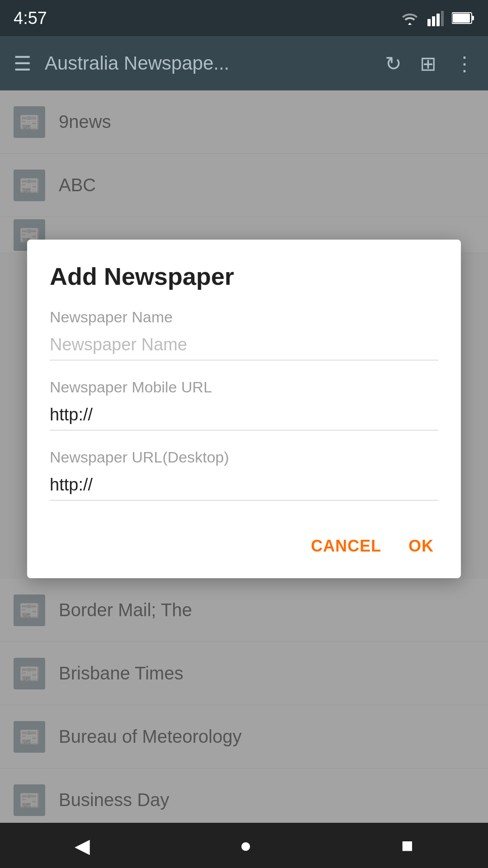 This screenshot has height=868, width=488. Describe the element at coordinates (346, 546) in the screenshot. I see `cancel-button: CANCEL` at that location.